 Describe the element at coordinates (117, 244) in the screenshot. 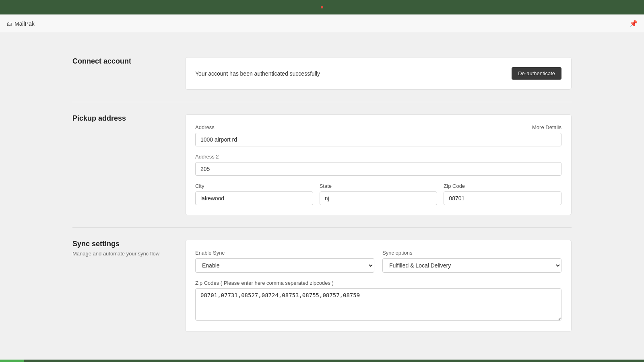

I see `sync-settings-title: Sync settings` at that location.